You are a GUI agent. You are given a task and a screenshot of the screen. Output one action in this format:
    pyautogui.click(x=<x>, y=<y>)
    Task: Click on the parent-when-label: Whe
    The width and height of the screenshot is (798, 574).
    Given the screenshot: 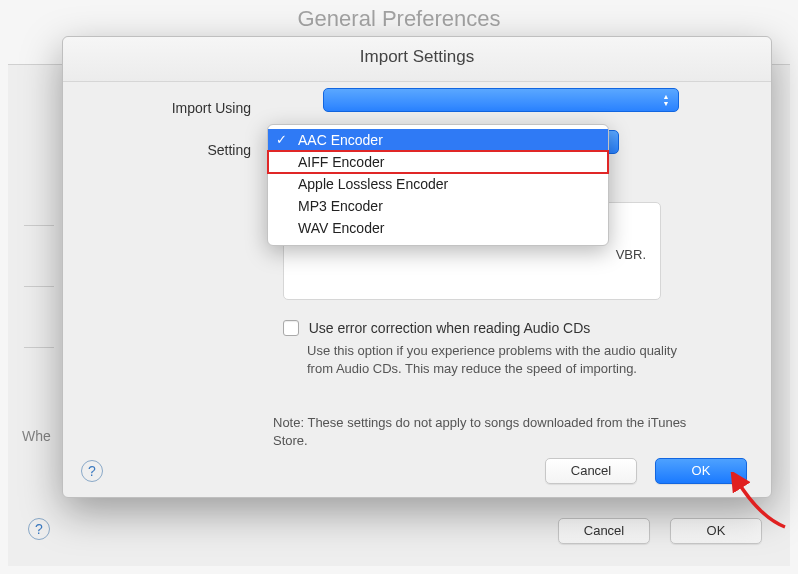 What is the action you would take?
    pyautogui.click(x=36, y=436)
    